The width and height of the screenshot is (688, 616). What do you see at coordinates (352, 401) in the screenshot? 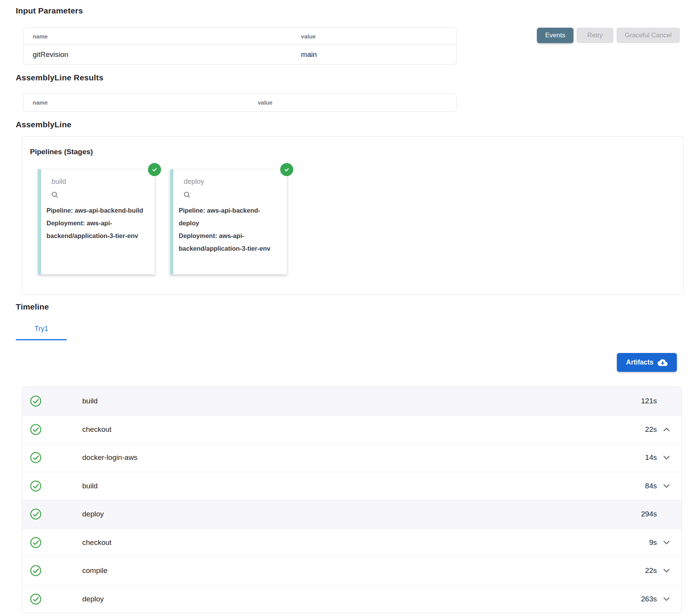
I see `timeline-step-row: build 121s` at bounding box center [352, 401].